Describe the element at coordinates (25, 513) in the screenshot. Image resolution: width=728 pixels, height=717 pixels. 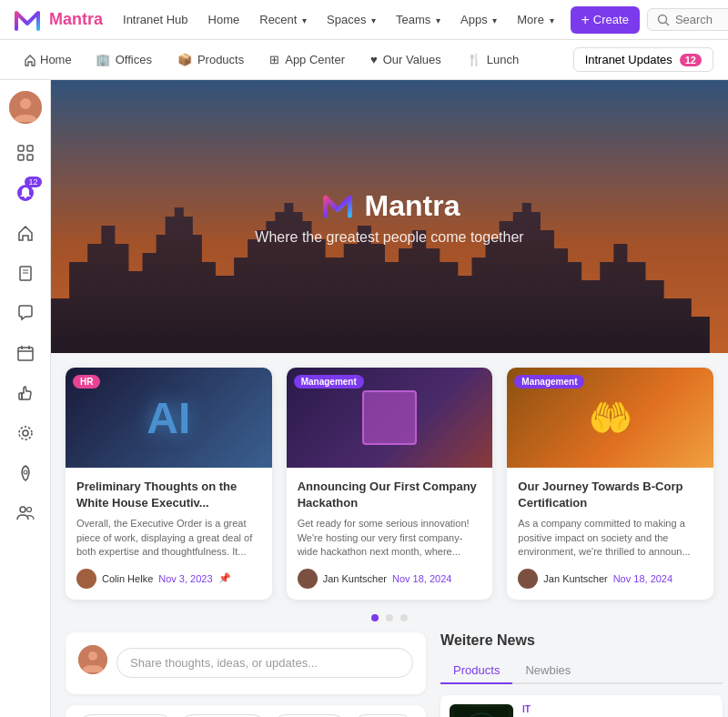
I see `sidebar-people-icon` at that location.